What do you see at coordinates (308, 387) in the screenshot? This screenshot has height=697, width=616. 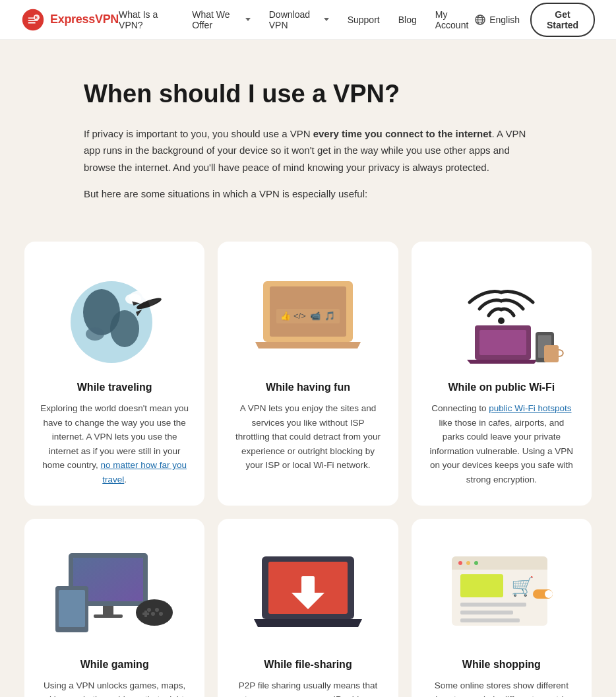 I see `card-fun-title: While having fun` at bounding box center [308, 387].